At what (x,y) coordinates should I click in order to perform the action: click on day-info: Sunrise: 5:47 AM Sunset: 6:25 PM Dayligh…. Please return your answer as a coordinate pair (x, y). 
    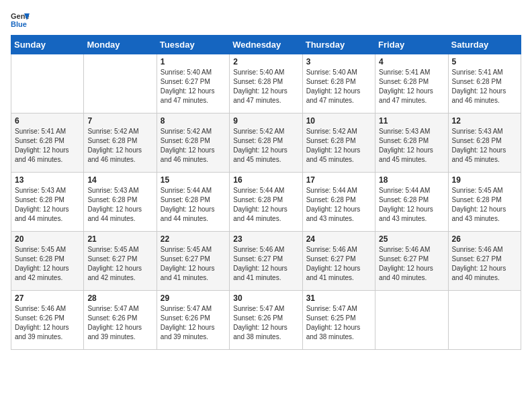
    Looking at the image, I should click on (339, 323).